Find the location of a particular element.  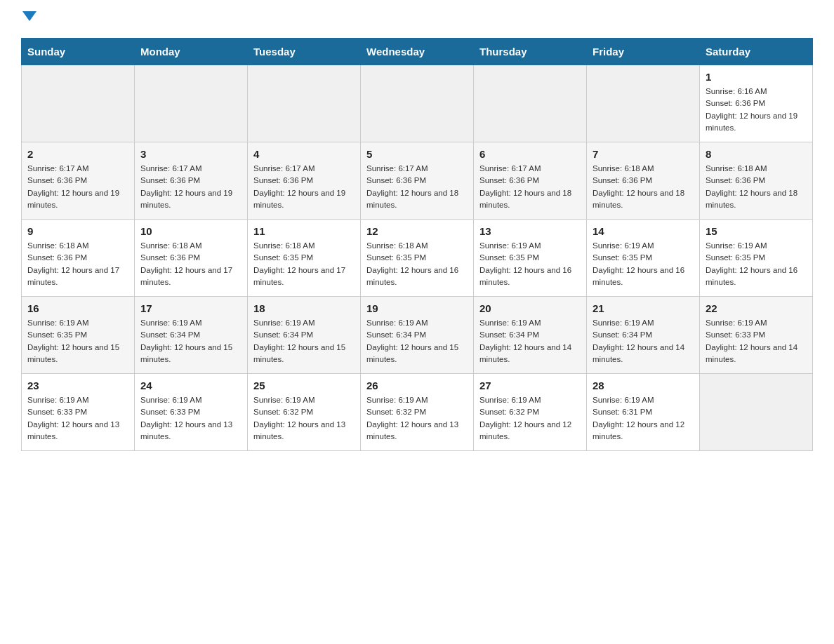

calendar-cell: 18Sunrise: 6:19 AM Sunset: 6:34 PM Dayli… is located at coordinates (305, 335).